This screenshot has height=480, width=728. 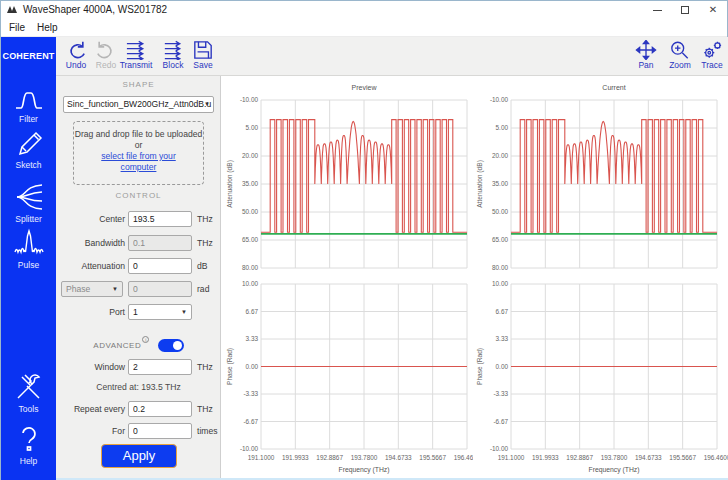 What do you see at coordinates (28, 249) in the screenshot?
I see `sidebar-item-pulse: Pulse` at bounding box center [28, 249].